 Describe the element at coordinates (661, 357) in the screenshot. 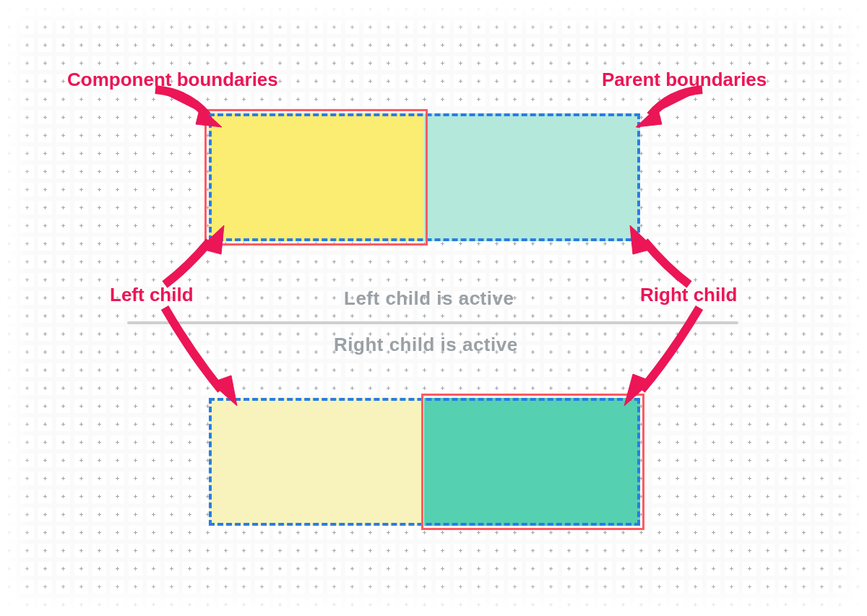

I see `arrow-right-child-down` at that location.